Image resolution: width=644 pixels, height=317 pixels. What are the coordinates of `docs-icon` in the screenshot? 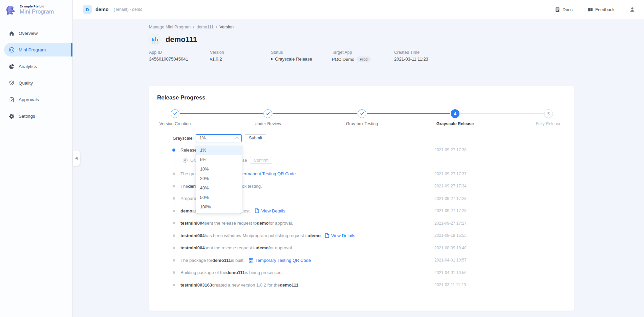 It's located at (557, 9).